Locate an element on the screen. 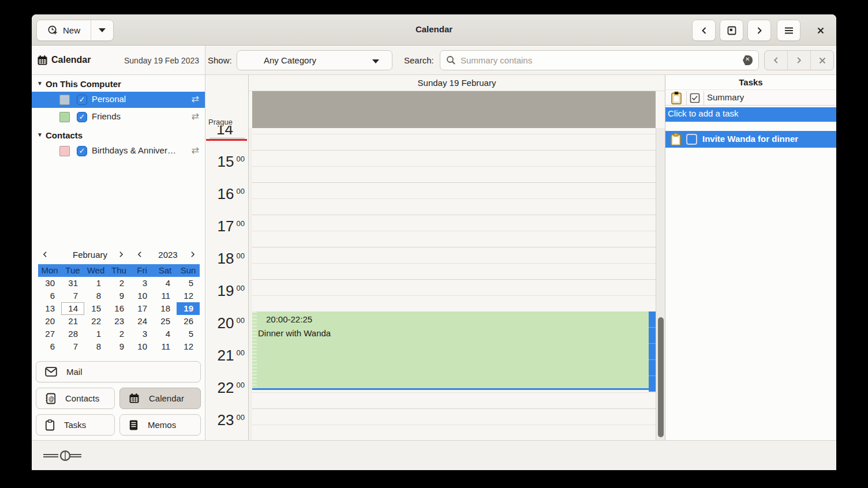 This screenshot has height=488, width=868. minical-day: 24 is located at coordinates (142, 321).